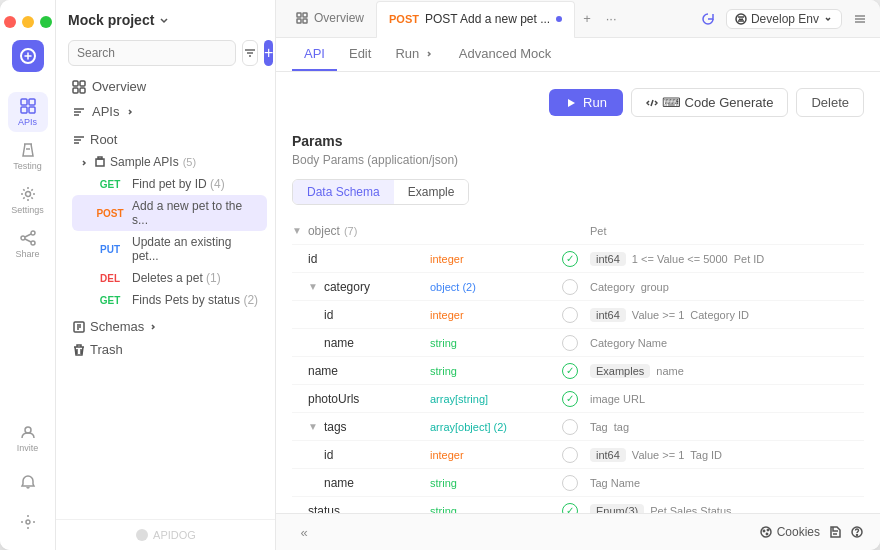  Describe the element at coordinates (785, 19) in the screenshot. I see `env-label: Develop Env` at that location.